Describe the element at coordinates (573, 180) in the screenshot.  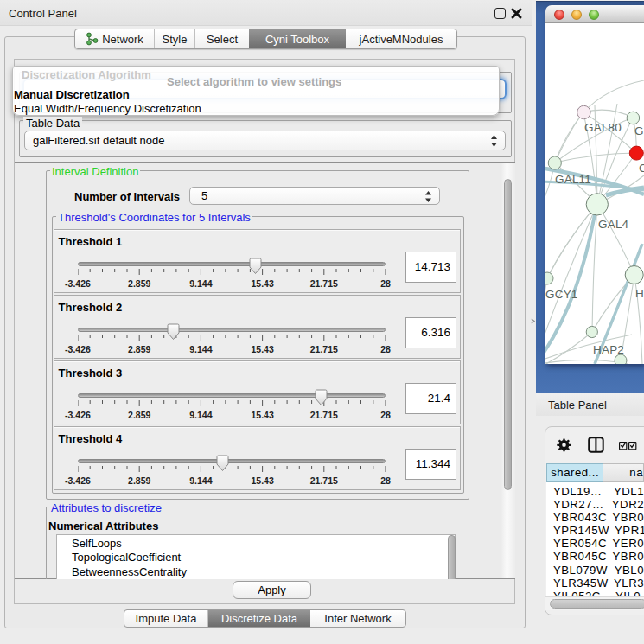
I see `svg-text: GAL11` at that location.